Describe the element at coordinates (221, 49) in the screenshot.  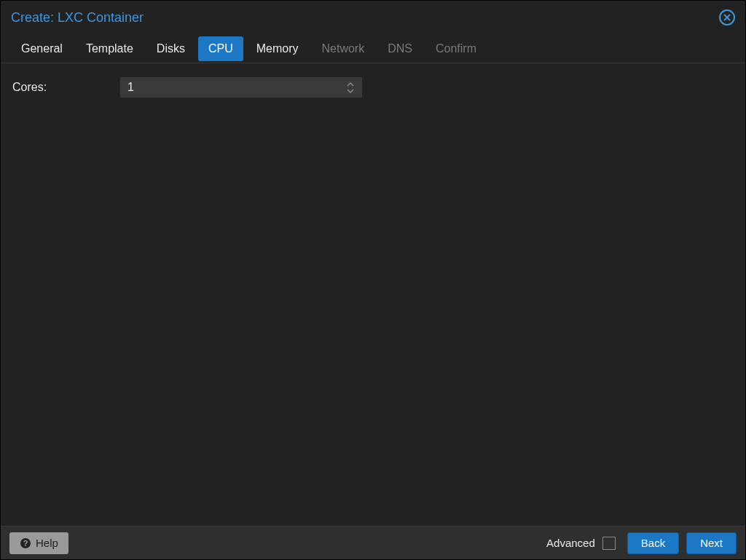
I see `tab-cpu: CPU` at that location.